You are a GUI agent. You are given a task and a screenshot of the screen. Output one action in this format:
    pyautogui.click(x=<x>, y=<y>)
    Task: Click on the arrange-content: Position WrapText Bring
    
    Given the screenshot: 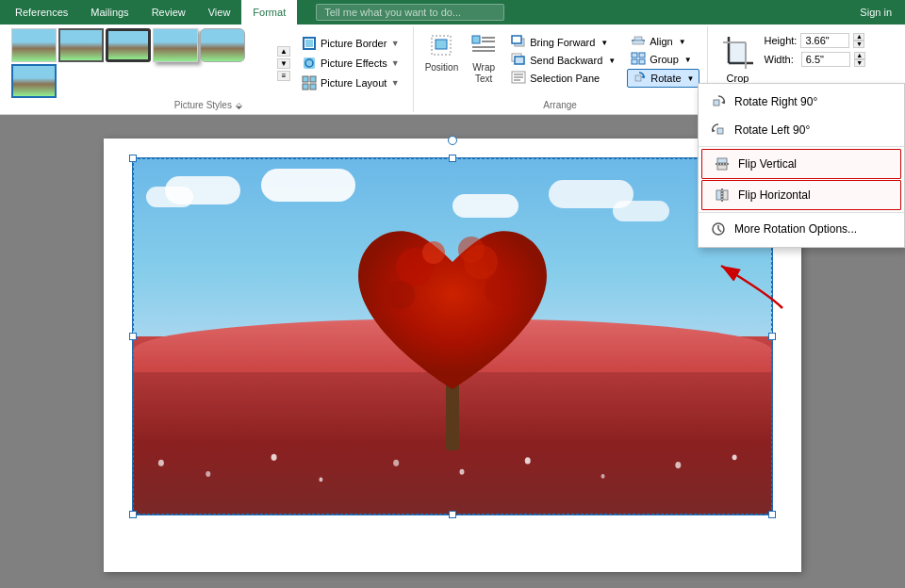 What is the action you would take?
    pyautogui.click(x=560, y=63)
    